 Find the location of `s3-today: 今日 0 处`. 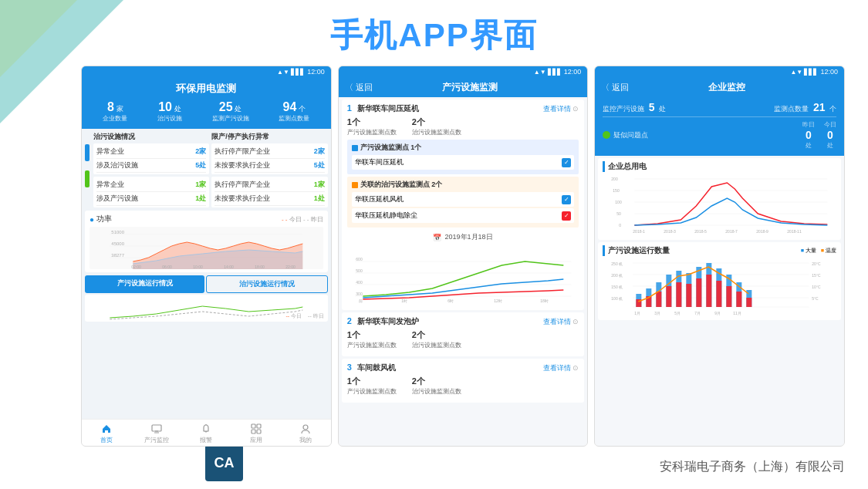

s3-today: 今日 0 处 is located at coordinates (830, 135).